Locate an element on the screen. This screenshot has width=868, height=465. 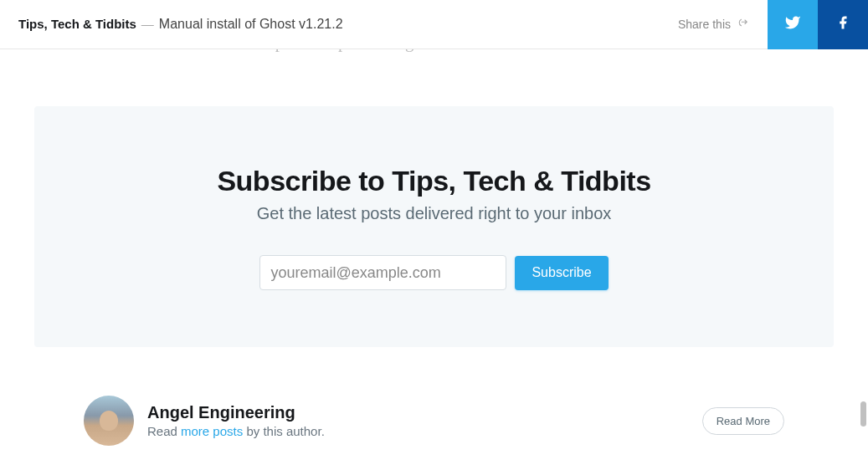
author-bio: Read more posts by this author. is located at coordinates (425, 432).